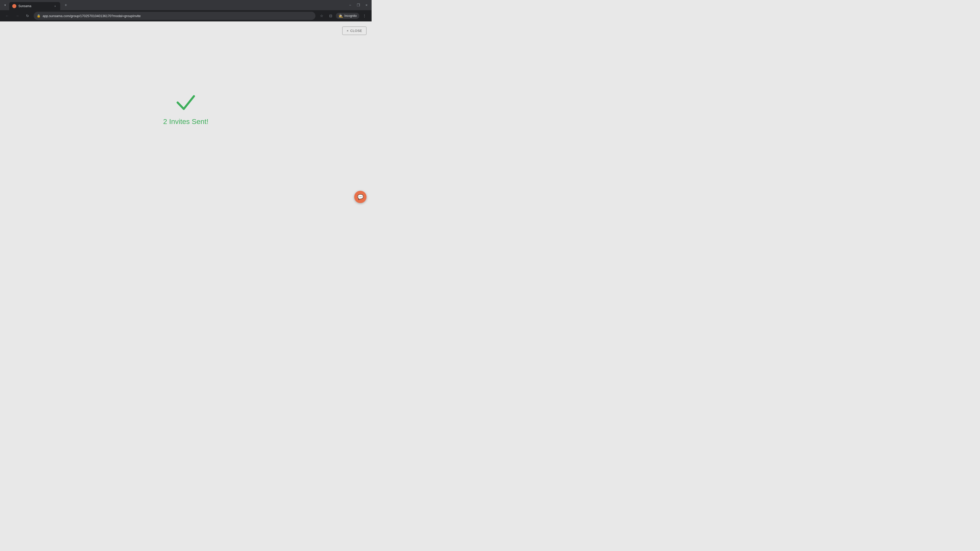 Image resolution: width=980 pixels, height=551 pixels. I want to click on window-close-button: ×, so click(366, 5).